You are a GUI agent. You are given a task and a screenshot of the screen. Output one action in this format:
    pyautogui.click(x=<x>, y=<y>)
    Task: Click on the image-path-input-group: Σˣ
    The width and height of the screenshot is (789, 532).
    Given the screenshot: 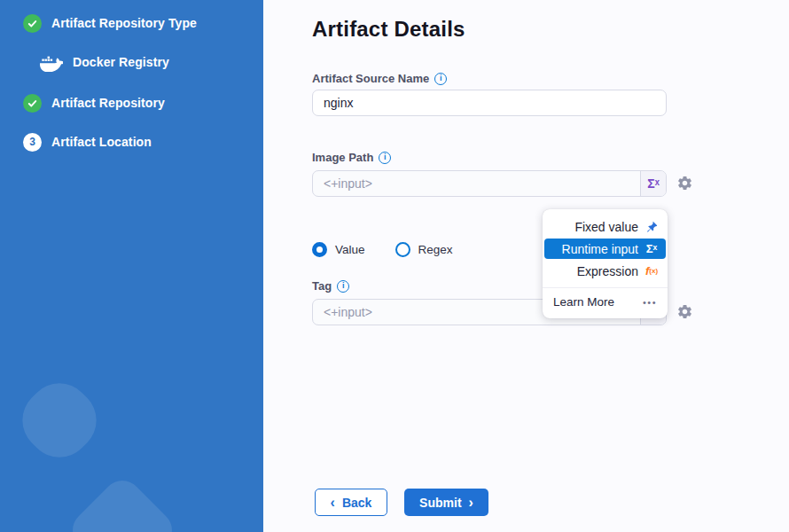 What is the action you would take?
    pyautogui.click(x=489, y=184)
    